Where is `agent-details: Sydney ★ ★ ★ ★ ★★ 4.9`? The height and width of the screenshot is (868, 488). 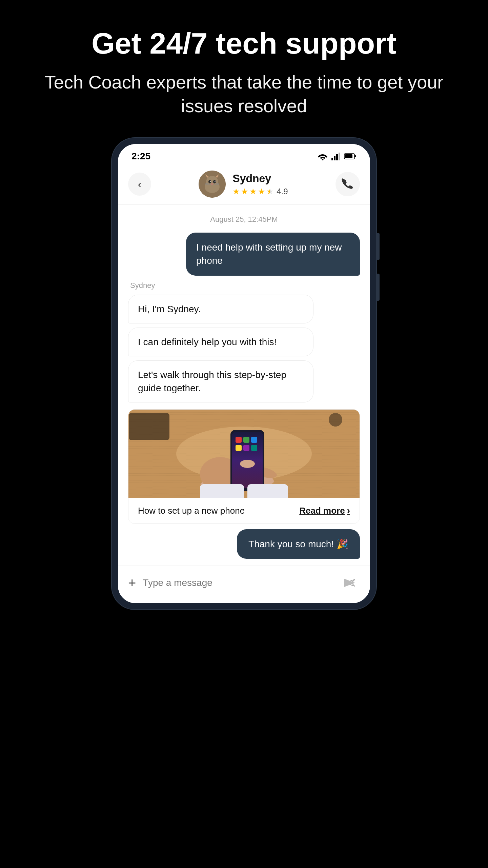
agent-details: Sydney ★ ★ ★ ★ ★★ 4.9 is located at coordinates (260, 184).